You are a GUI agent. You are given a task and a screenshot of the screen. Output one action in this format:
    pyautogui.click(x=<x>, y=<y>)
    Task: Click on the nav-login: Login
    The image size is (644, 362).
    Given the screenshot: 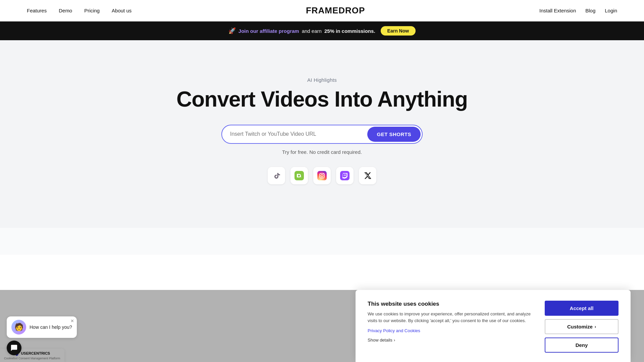 What is the action you would take?
    pyautogui.click(x=611, y=11)
    